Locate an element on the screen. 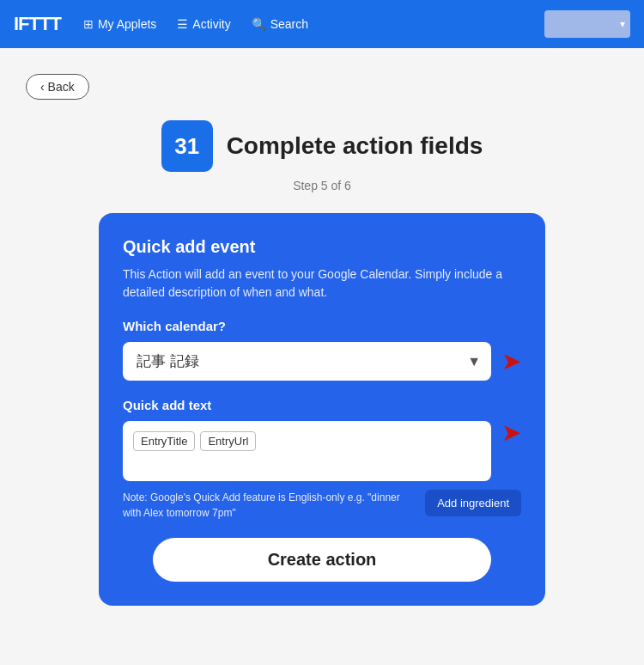 The width and height of the screenshot is (644, 665). quick-add-label: Quick add text is located at coordinates (322, 406).